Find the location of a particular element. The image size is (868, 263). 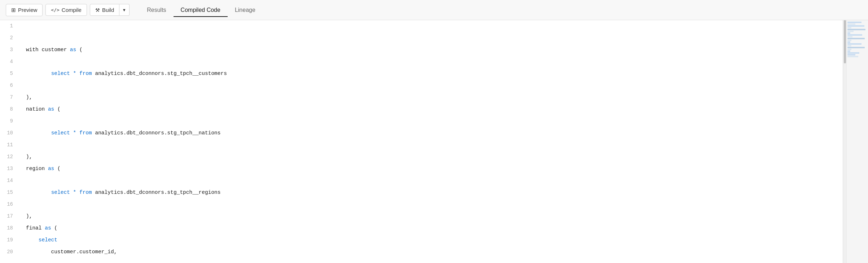

code-line: region as ( is located at coordinates (431, 169).